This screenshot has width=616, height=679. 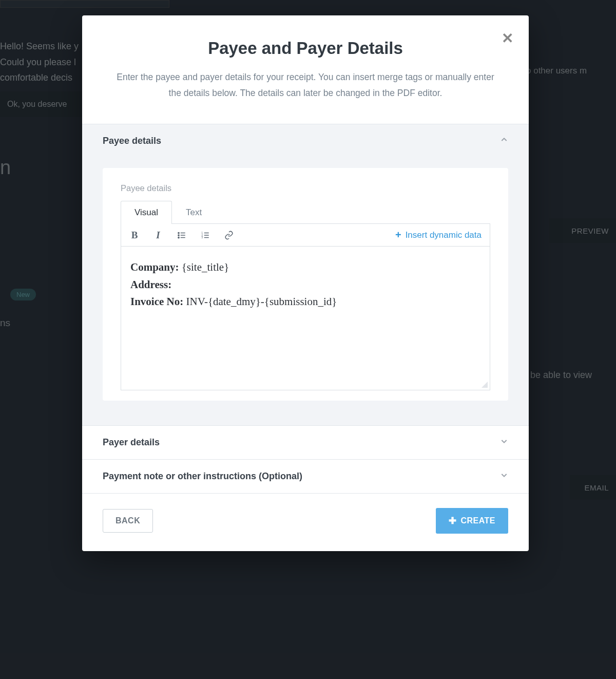 I want to click on modal-footer: BACK ✚ CREATE, so click(x=305, y=522).